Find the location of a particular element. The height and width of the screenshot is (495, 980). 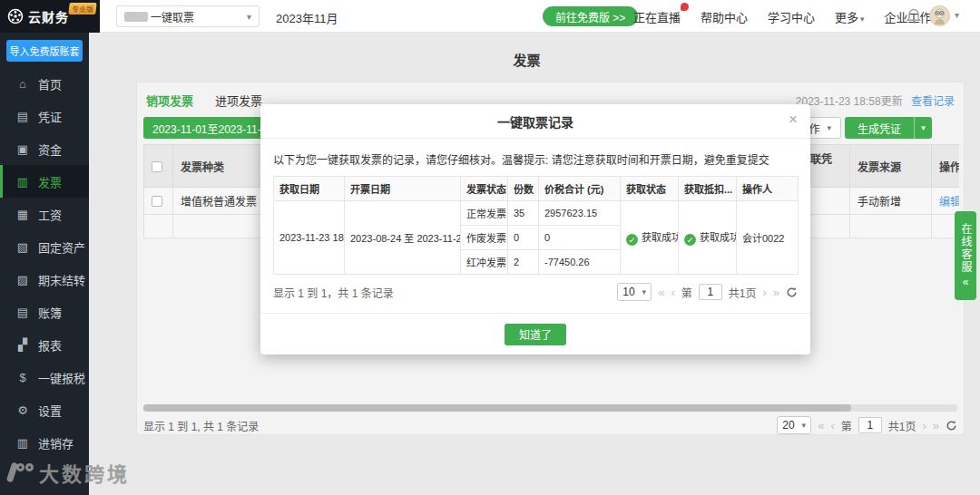

ledger-icon: ▤ is located at coordinates (23, 312).